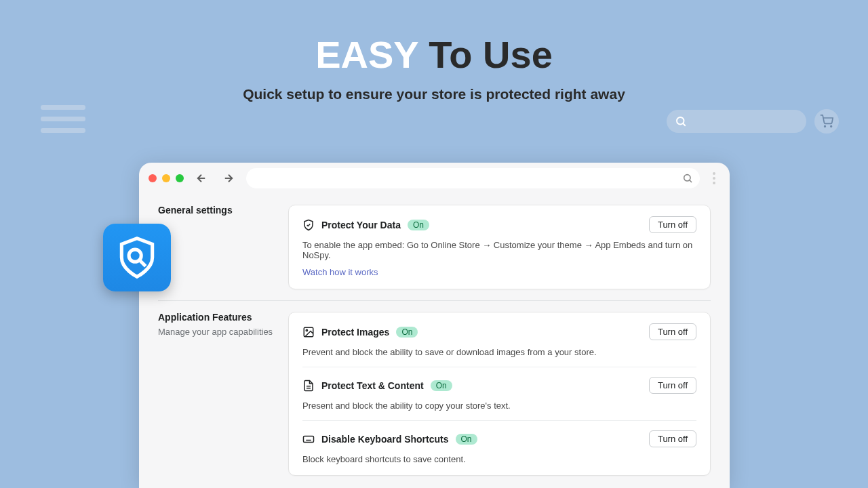 Image resolution: width=868 pixels, height=488 pixels. What do you see at coordinates (499, 394) in the screenshot?
I see `feature-protect-text: Protect Text & Content On Turn off Prese…` at bounding box center [499, 394].